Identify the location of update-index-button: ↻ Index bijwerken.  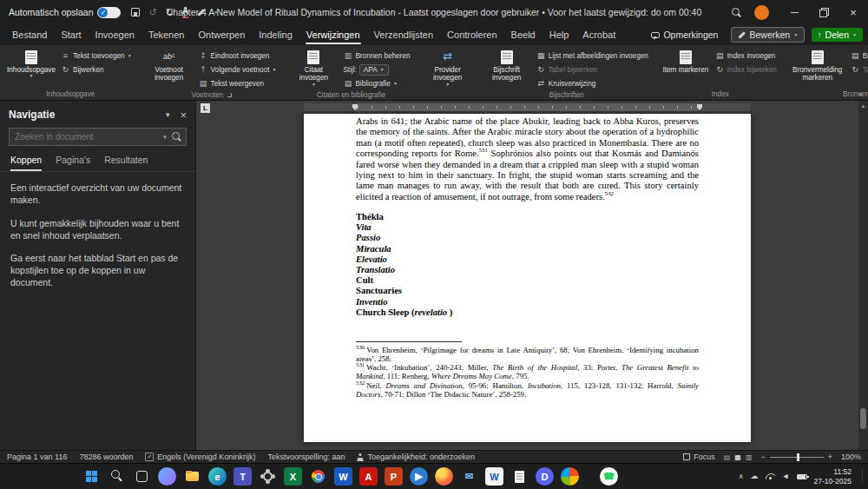
(746, 69).